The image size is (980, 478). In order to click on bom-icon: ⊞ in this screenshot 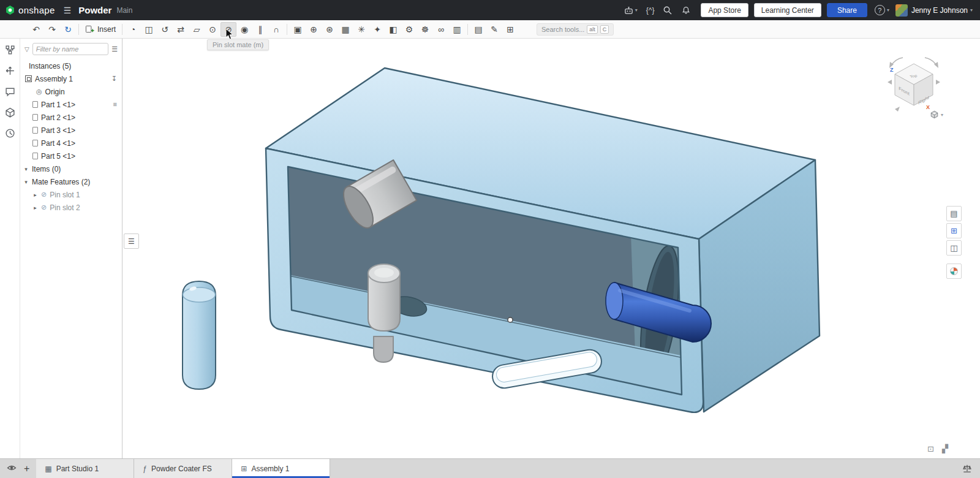, I will do `click(510, 29)`.